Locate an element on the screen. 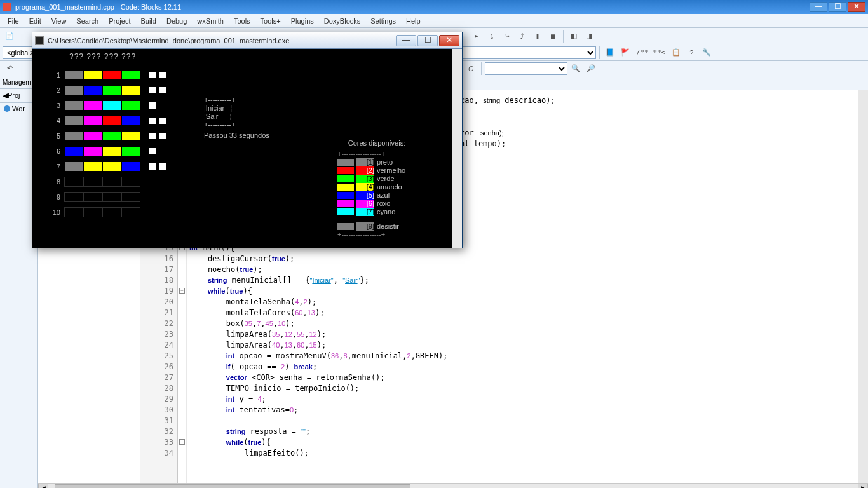 This screenshot has height=488, width=868. menu-plugins: Plugins is located at coordinates (302, 21).